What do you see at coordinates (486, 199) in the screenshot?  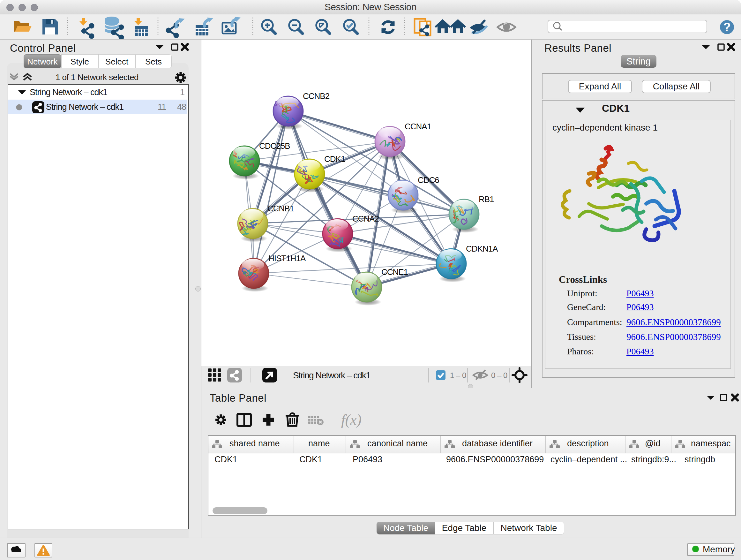 I see `svg-text: RB1` at bounding box center [486, 199].